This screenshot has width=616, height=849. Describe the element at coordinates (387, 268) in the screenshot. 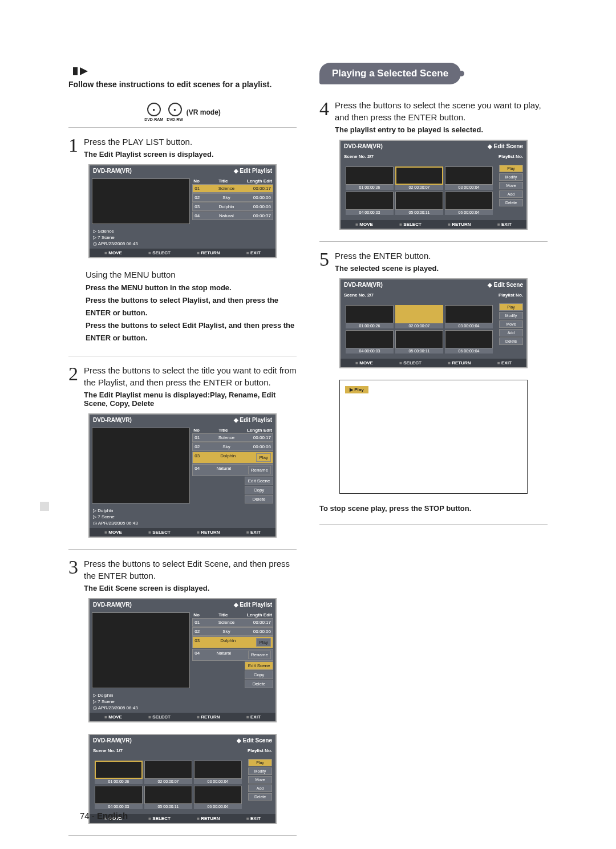

I see `step-5-bold: The selected scene is played.` at that location.